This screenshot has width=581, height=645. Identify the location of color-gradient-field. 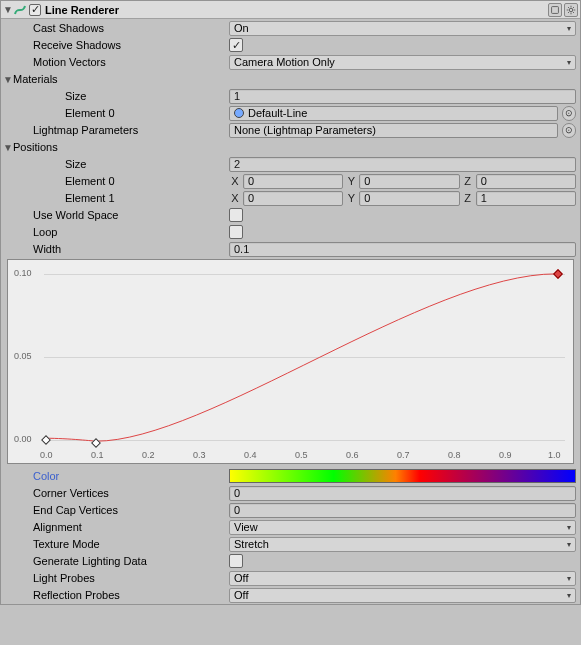
(402, 476).